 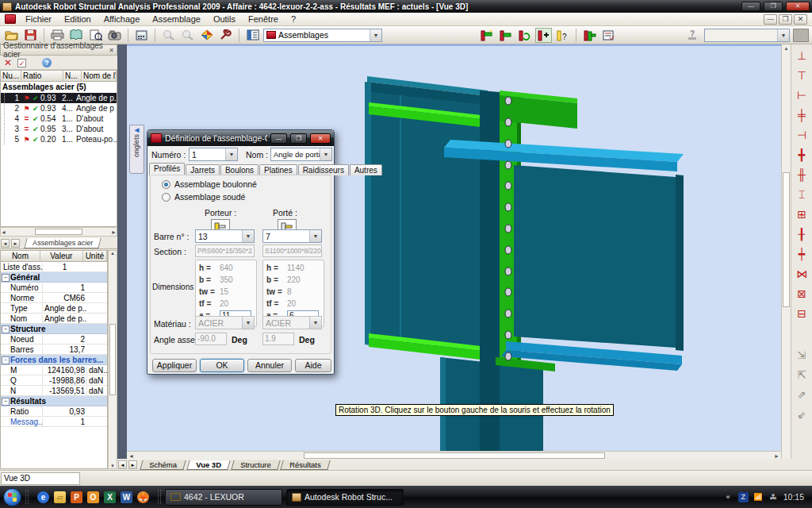 I want to click on help-button: Aide, so click(x=313, y=365).